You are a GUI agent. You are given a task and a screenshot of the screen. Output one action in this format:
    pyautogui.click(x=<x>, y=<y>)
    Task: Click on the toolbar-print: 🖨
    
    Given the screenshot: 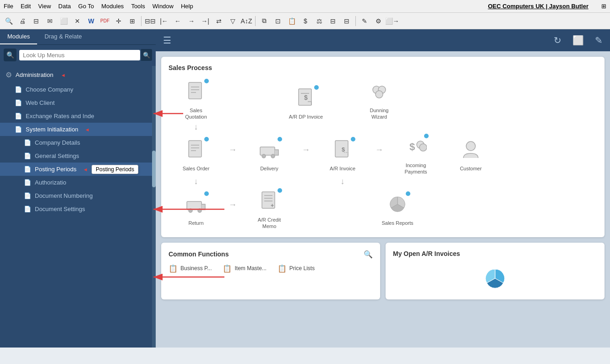 What is the action you would take?
    pyautogui.click(x=22, y=21)
    